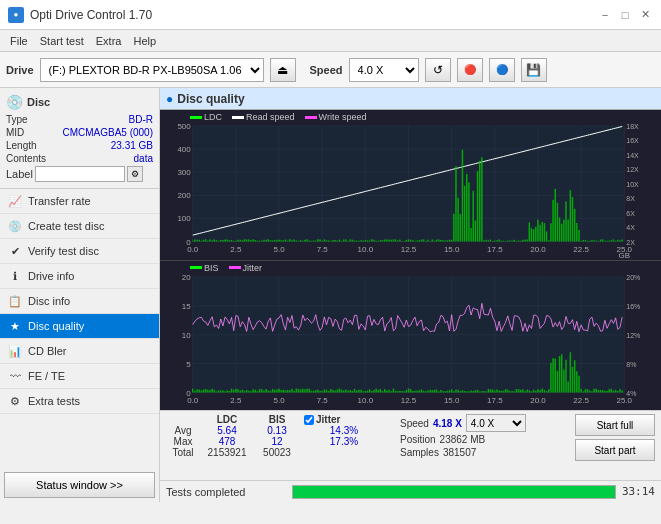 The image size is (661, 524). I want to click on start-full-button: Start full, so click(615, 425).